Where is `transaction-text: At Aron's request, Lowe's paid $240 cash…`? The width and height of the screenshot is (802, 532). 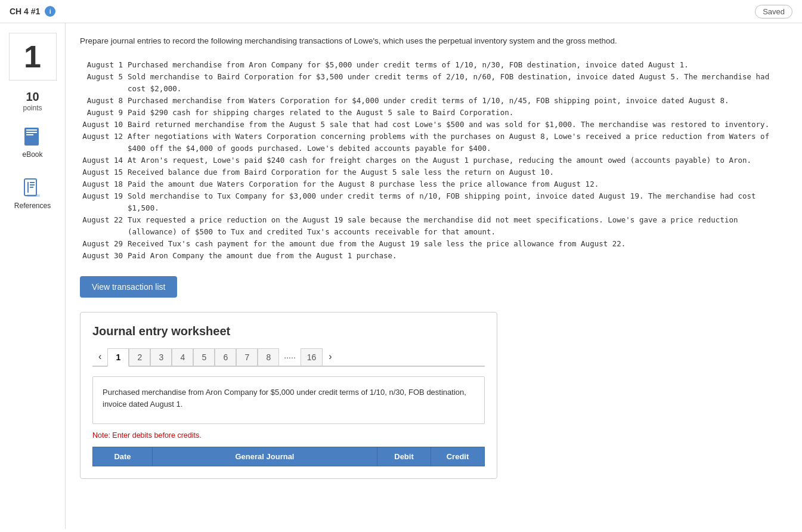 transaction-text: At Aron's request, Lowe's paid $240 cash… is located at coordinates (458, 160).